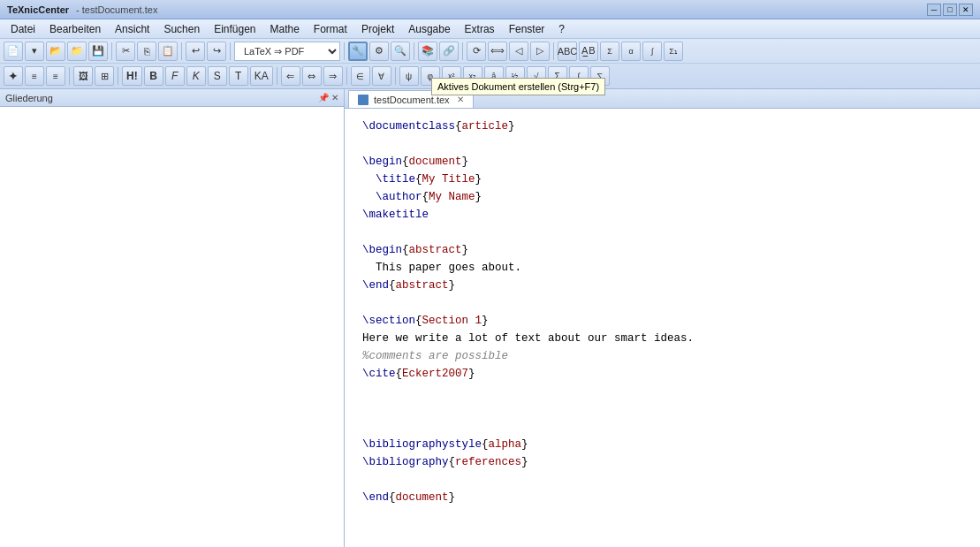 The image size is (980, 547). I want to click on open2-button: 📁, so click(77, 51).